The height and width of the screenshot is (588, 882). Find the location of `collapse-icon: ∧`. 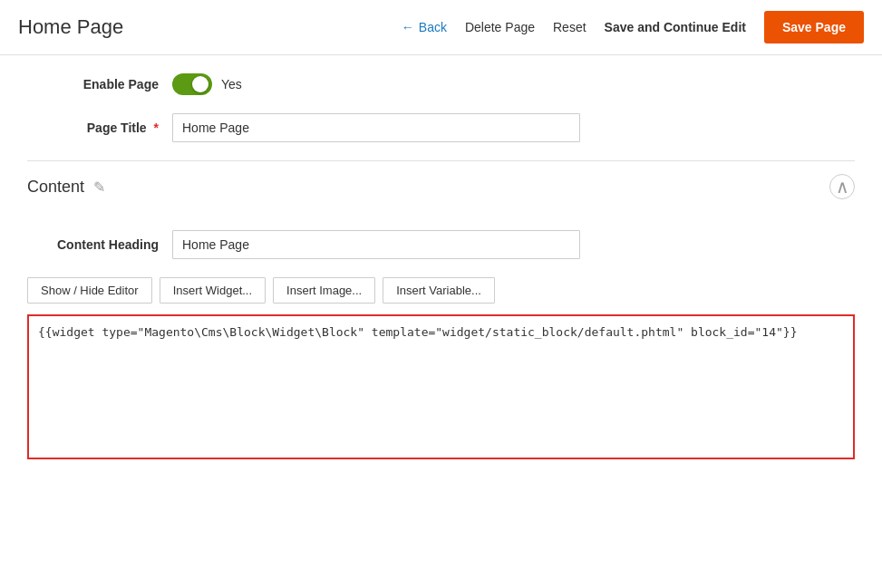

collapse-icon: ∧ is located at coordinates (842, 187).